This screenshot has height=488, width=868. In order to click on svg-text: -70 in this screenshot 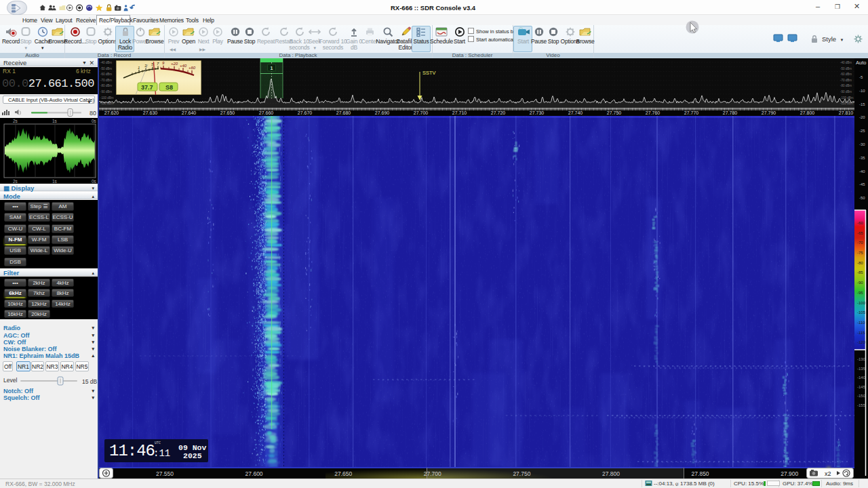, I will do `click(860, 243)`.